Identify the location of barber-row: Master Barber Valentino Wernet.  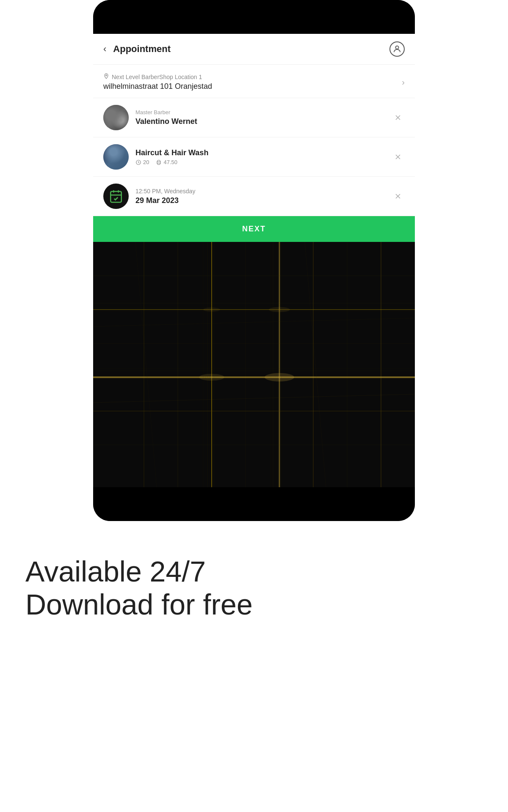
(254, 118).